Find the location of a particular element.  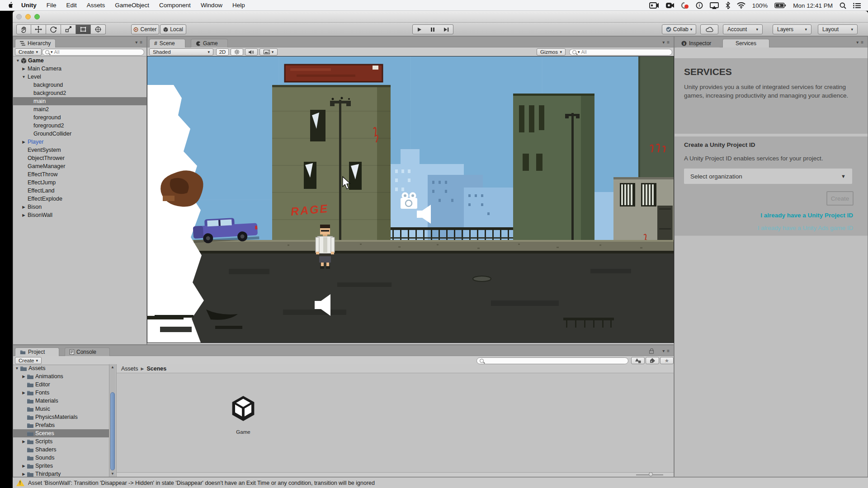

hierarchy-row: ▶Main Camera is located at coordinates (80, 69).